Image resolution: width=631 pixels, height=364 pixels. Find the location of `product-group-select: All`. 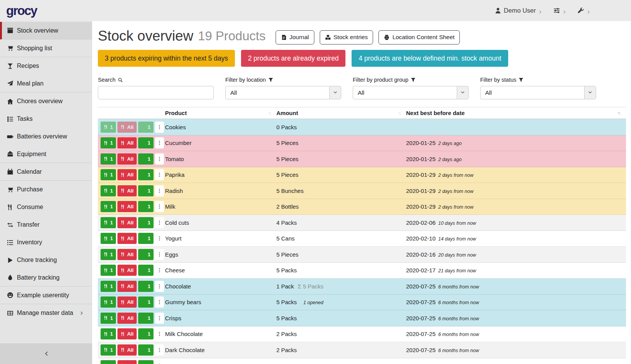

product-group-select: All is located at coordinates (411, 93).